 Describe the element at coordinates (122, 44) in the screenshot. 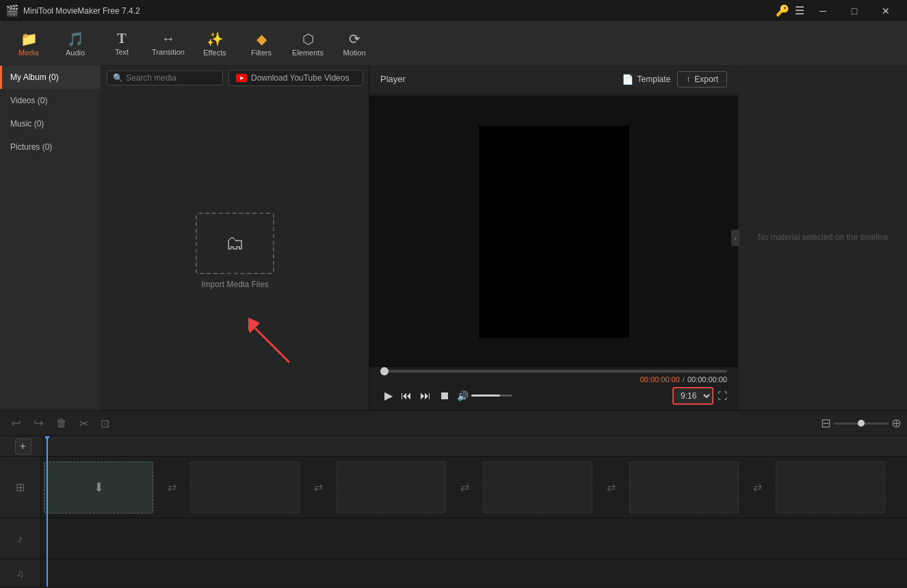

I see `tab-text: T Text` at that location.